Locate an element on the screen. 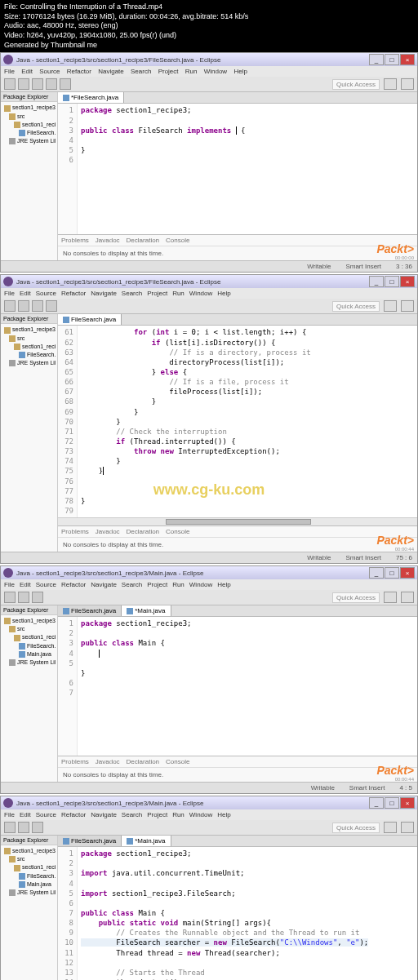 The height and width of the screenshot is (980, 418). menu-window: Window is located at coordinates (216, 72).